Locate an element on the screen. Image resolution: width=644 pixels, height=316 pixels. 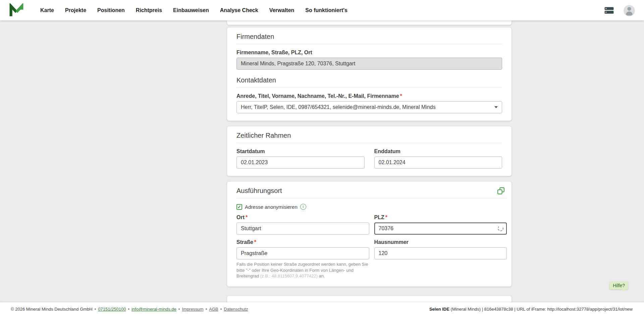
plz-field-group: PLZ* is located at coordinates (441, 225).